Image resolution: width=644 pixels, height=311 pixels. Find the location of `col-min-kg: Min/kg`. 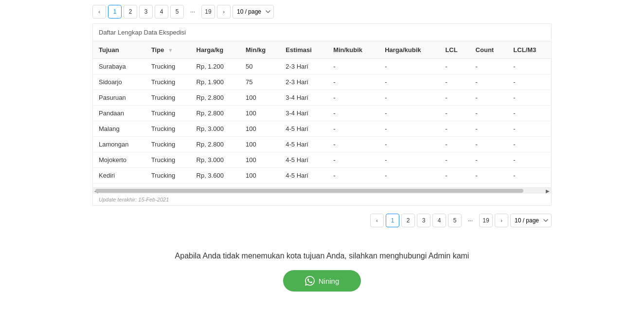

col-min-kg: Min/kg is located at coordinates (260, 50).